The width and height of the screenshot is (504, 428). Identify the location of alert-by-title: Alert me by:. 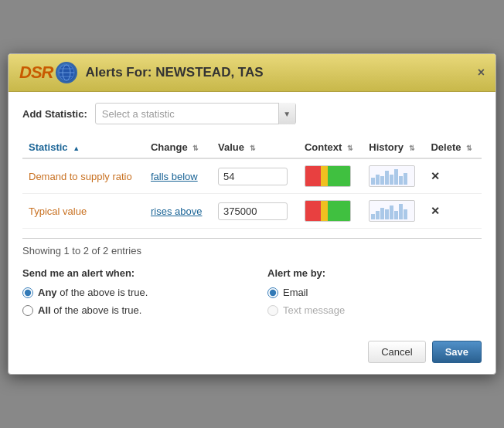
(374, 273).